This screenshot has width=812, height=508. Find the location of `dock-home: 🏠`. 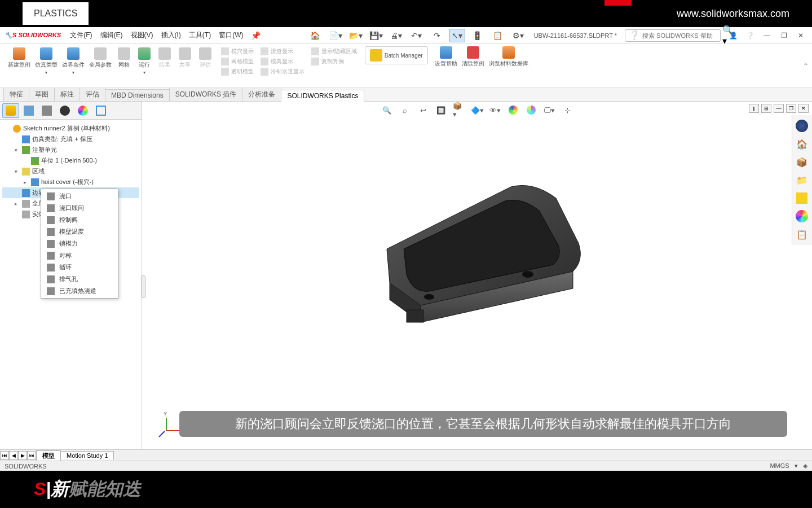

dock-home: 🏠 is located at coordinates (802, 144).